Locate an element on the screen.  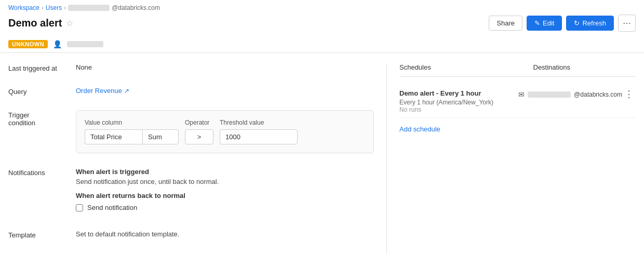
value-column-col: Value column is located at coordinates (132, 132).